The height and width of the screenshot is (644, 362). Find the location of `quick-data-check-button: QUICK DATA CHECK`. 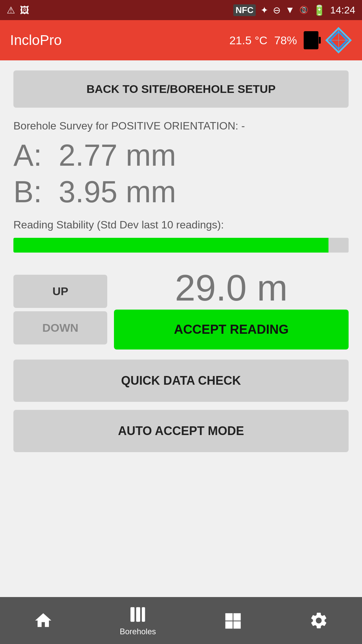

quick-data-check-button: QUICK DATA CHECK is located at coordinates (181, 381).